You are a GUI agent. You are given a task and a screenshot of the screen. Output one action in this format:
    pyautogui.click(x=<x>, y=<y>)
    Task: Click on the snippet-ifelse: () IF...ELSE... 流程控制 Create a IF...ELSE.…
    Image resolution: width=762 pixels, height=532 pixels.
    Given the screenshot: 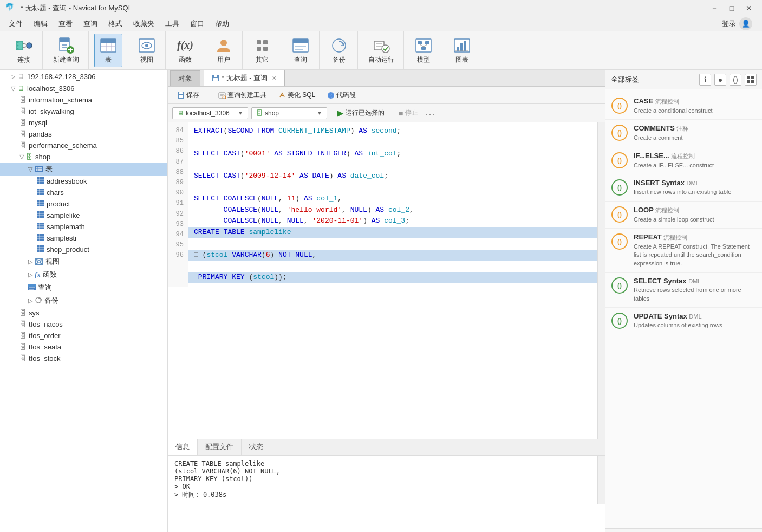 What is the action you would take?
    pyautogui.click(x=683, y=161)
    